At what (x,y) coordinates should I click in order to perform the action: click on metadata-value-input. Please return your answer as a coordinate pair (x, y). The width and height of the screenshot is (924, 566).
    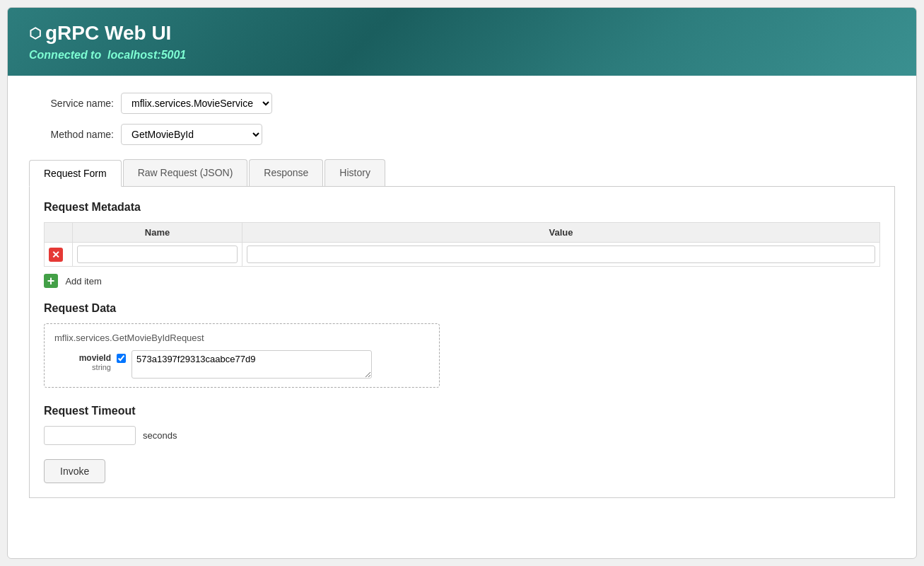
    Looking at the image, I should click on (561, 255).